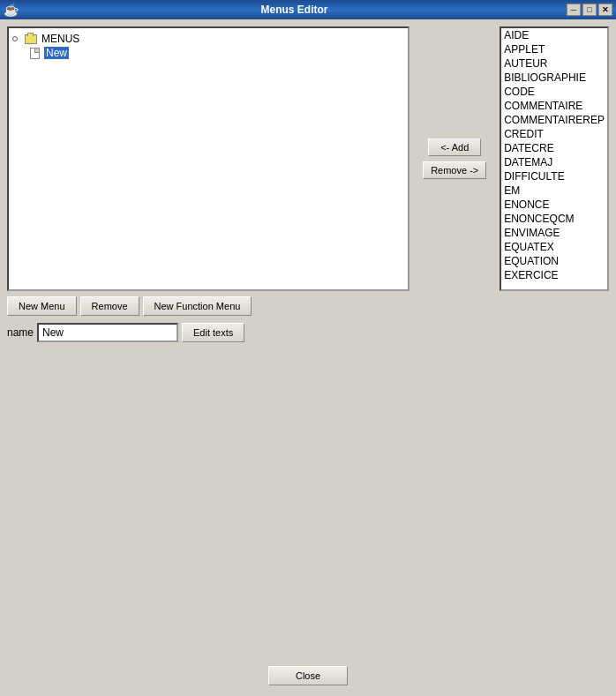  I want to click on list-item: ENONCE, so click(554, 205).